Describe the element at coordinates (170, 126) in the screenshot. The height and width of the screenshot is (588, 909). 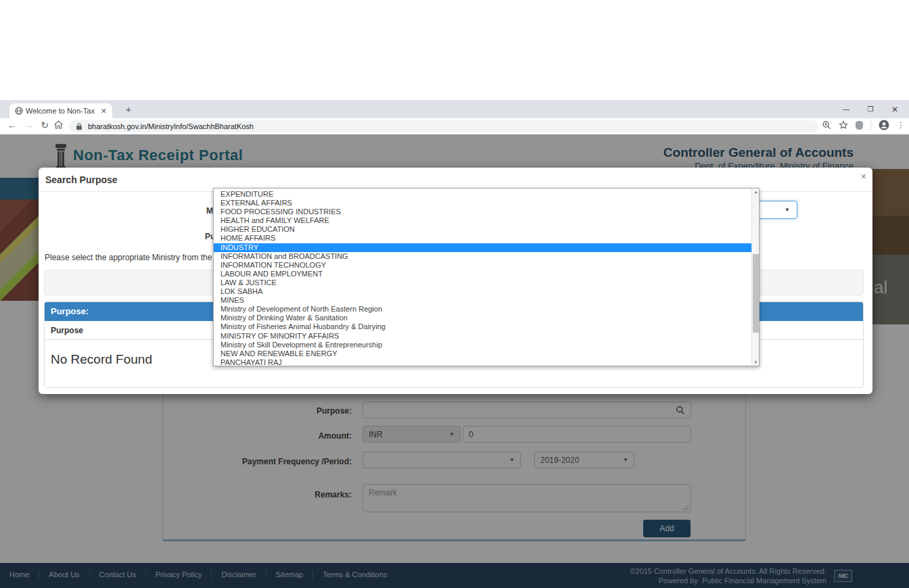
I see `url-text: bharatkosh.gov.in/MinistryInfo/SwachhBha…` at that location.